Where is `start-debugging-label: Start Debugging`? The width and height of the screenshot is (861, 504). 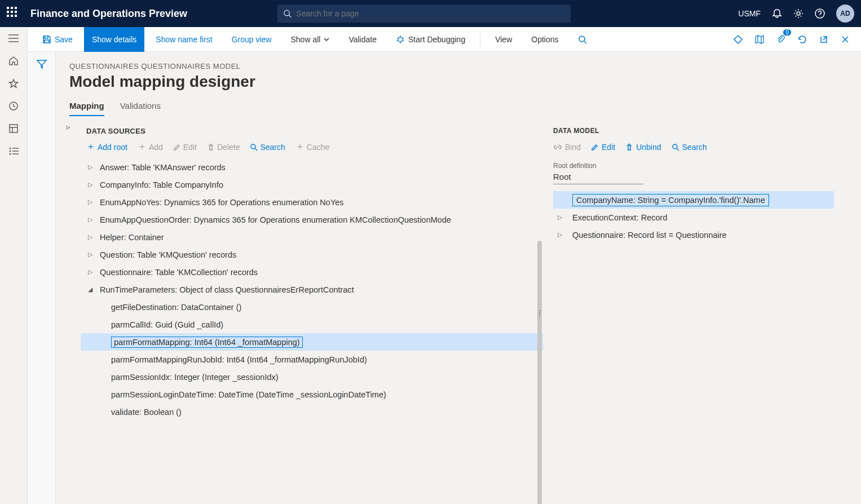 start-debugging-label: Start Debugging is located at coordinates (436, 39).